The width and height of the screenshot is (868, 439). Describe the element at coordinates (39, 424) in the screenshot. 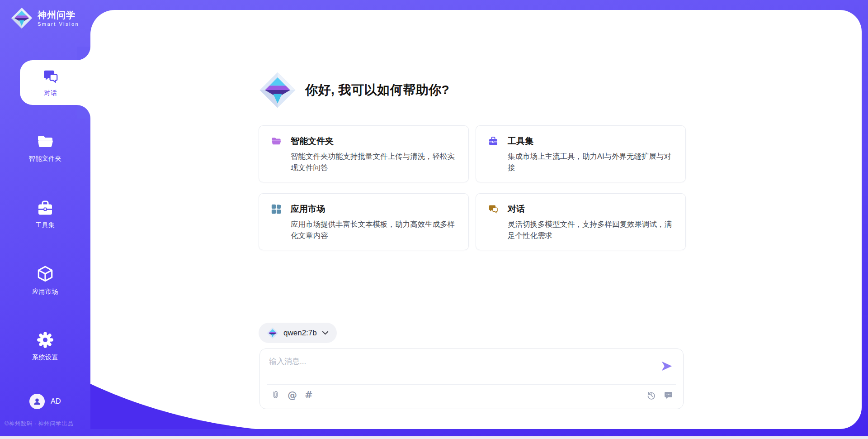

I see `sidebar-footer-text: ©神州数码 · 神州问学出品` at that location.